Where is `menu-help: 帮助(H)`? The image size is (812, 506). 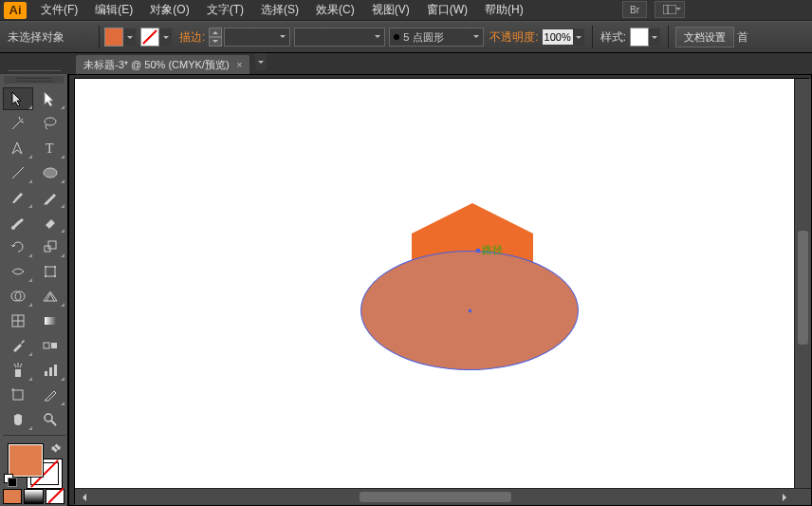
menu-help: 帮助(H) is located at coordinates (505, 9).